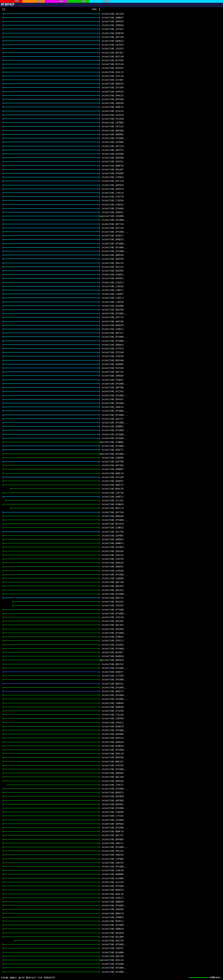 Image resolution: width=223 pixels, height=980 pixels. What do you see at coordinates (111, 348) in the screenshot?
I see `alignment-row: UniRef100_A7YYE3` at bounding box center [111, 348].